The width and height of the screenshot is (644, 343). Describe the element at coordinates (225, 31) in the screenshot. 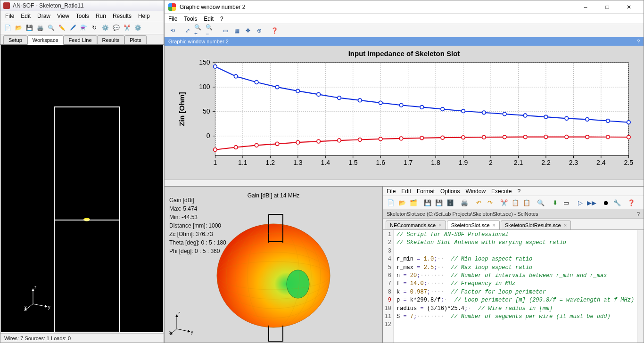

I see `select-rect-icon: ▭` at that location.